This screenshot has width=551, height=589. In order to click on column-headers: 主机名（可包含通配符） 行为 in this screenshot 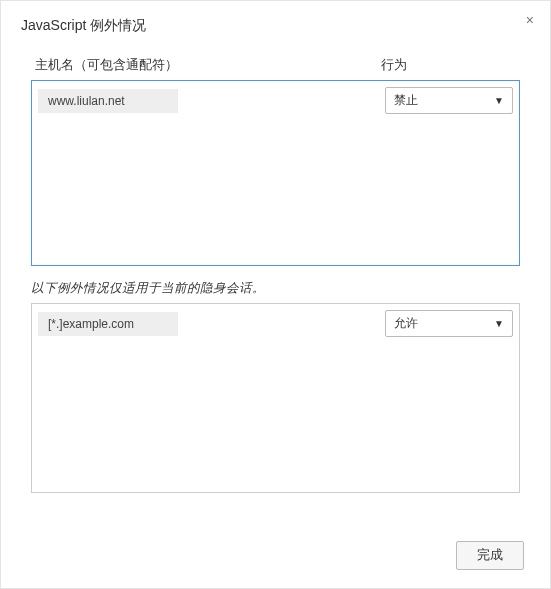, I will do `click(276, 66)`.